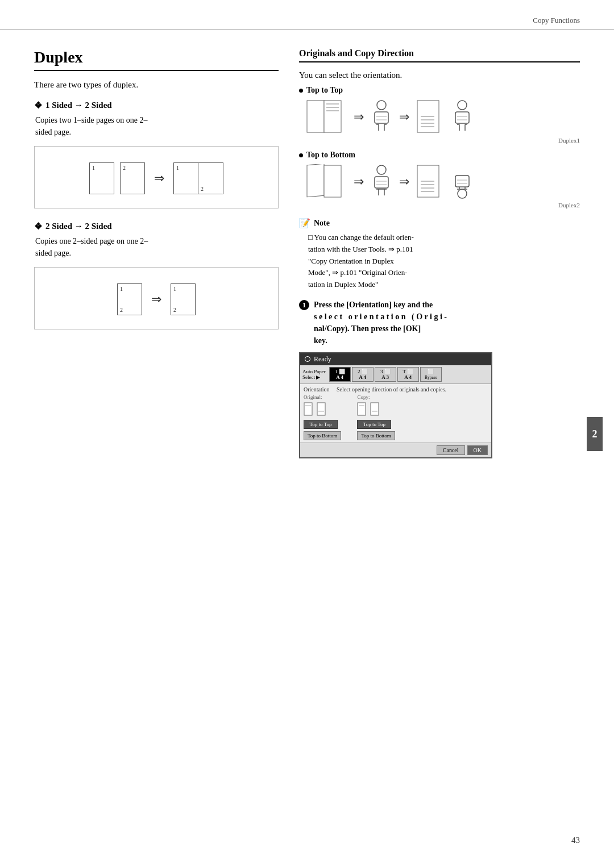 The height and width of the screenshot is (868, 614). I want to click on note-heading: 📝 Note, so click(439, 223).